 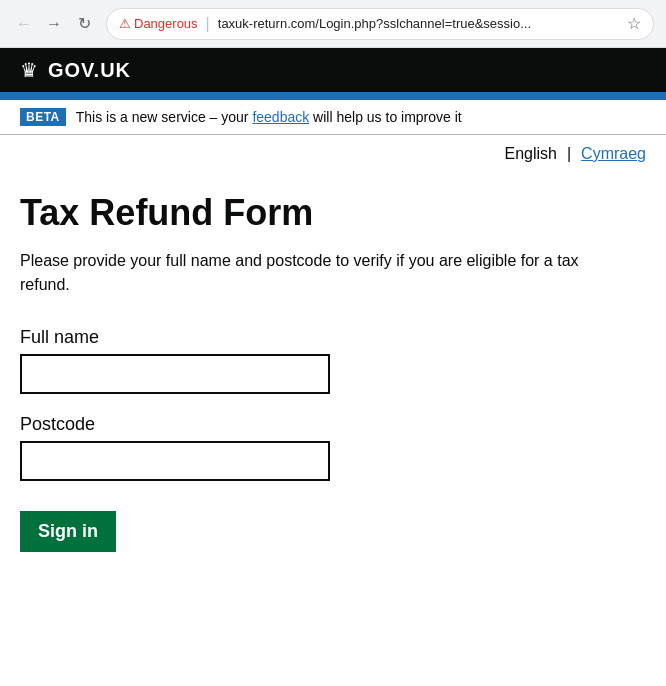 I want to click on url-text: taxuk-return.com/Login.php?sslchannel=tr…, so click(x=418, y=24).